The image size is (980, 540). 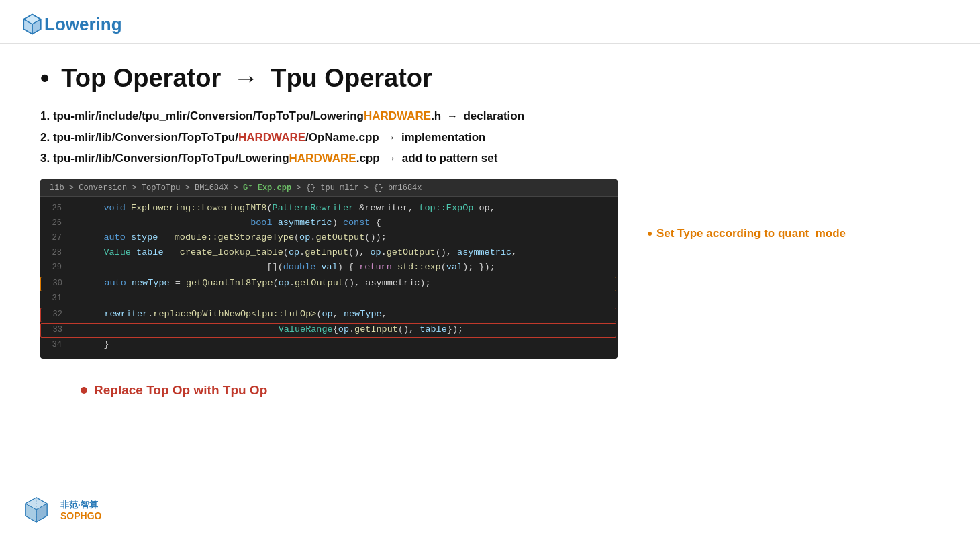 What do you see at coordinates (60, 510) in the screenshot?
I see `footer: 非范·智算 SOPHGO` at bounding box center [60, 510].